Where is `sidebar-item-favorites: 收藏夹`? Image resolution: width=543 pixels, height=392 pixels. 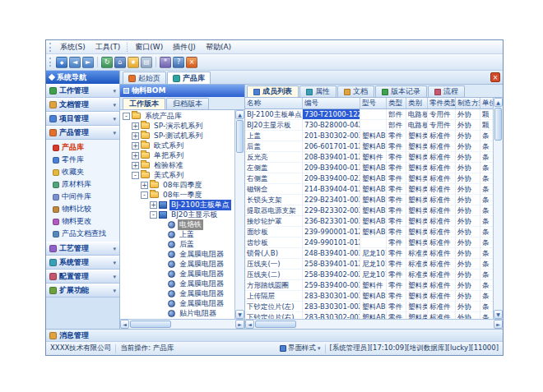 sidebar-item-favorites: 收藏夹 is located at coordinates (82, 173).